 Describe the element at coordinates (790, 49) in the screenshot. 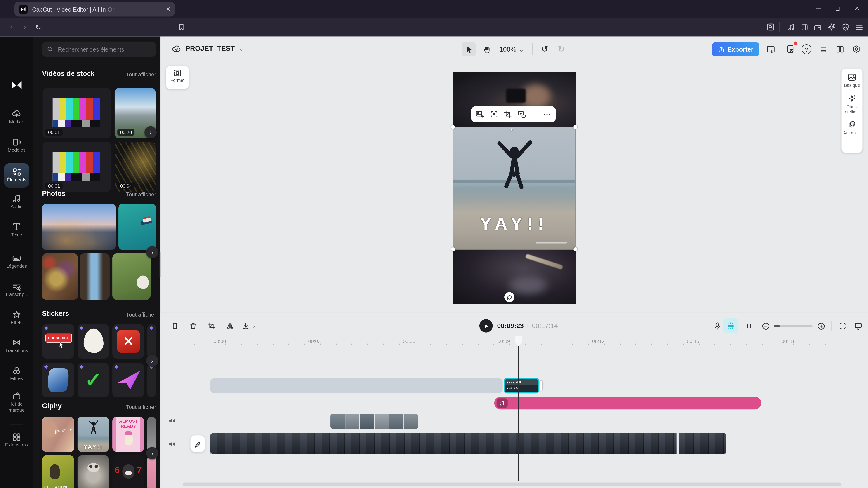

I see `device-check-icon` at that location.